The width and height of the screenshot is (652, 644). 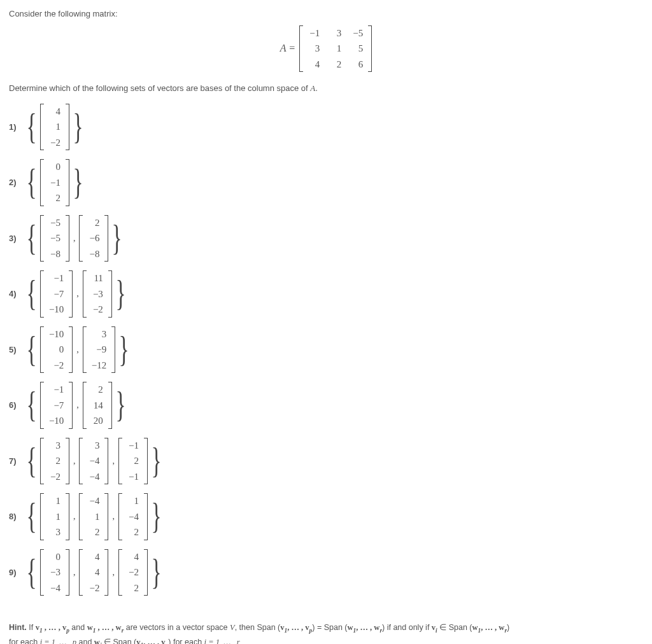 What do you see at coordinates (94, 239) in the screenshot?
I see `column-vector: 2−6−8` at bounding box center [94, 239].